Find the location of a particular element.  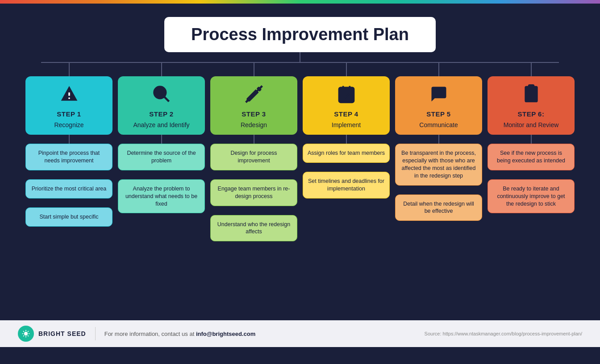

vertical-connector-step2 is located at coordinates (162, 70).